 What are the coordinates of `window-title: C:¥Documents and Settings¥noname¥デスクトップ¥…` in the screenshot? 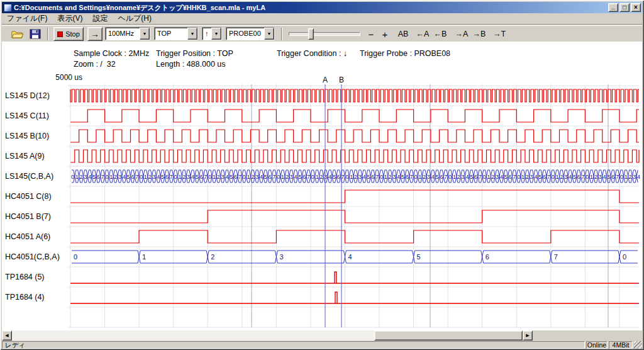 It's located at (311, 8).